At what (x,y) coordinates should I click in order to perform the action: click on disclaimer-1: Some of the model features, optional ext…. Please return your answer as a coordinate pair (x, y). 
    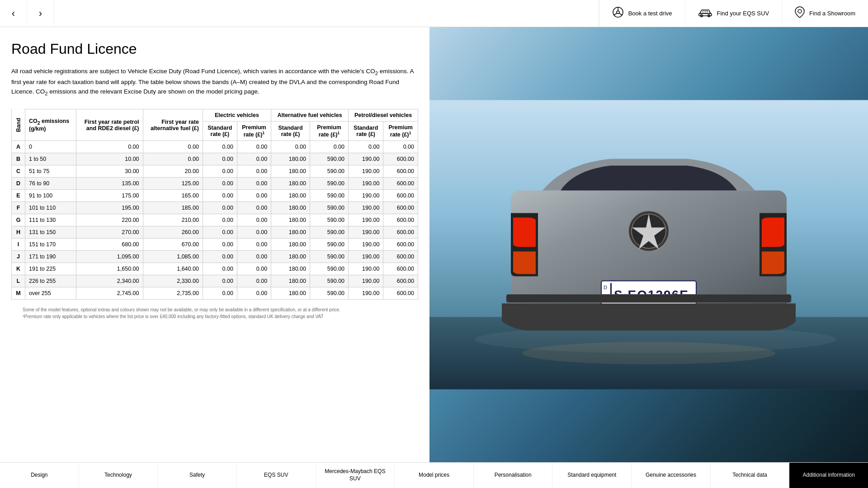
    Looking at the image, I should click on (215, 310).